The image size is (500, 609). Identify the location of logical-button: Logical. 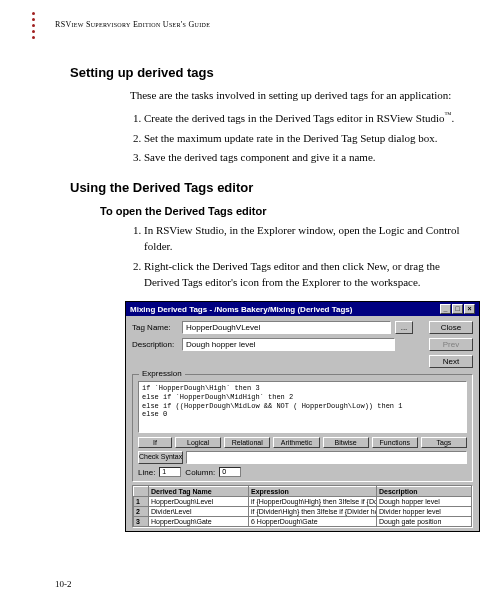
(198, 442).